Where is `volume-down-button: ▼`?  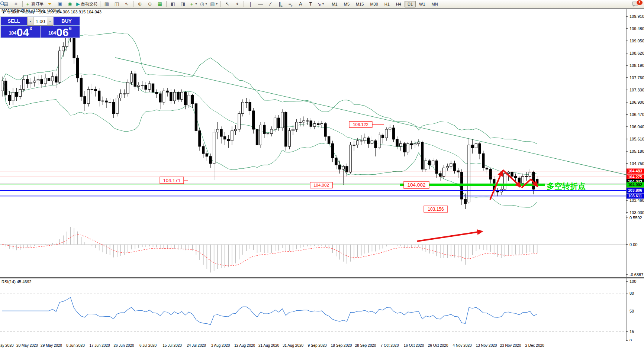 volume-down-button: ▼ is located at coordinates (30, 21).